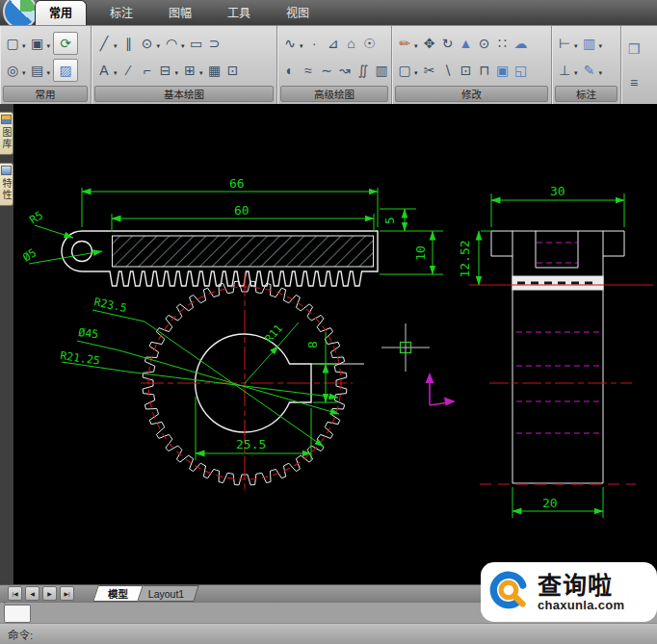  I want to click on sheet-nav-last-button: ▶|, so click(67, 593).